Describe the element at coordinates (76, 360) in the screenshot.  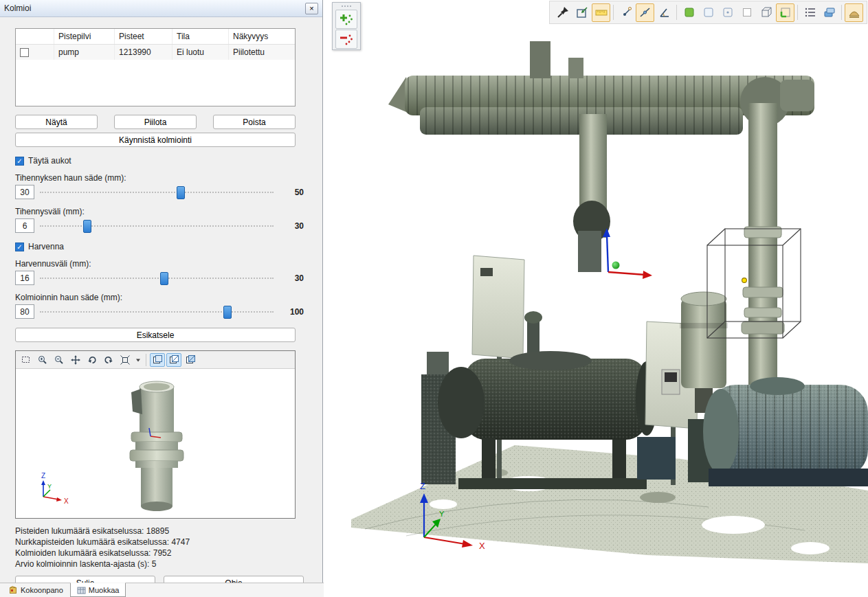
I see `pan-button` at that location.